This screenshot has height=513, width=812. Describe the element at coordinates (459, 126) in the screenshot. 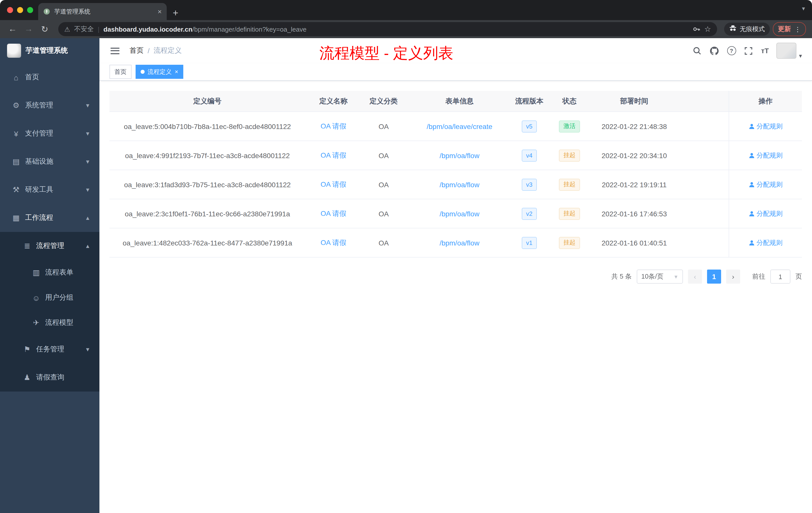

I see `form-link: /bpm/oa/leave/create` at that location.